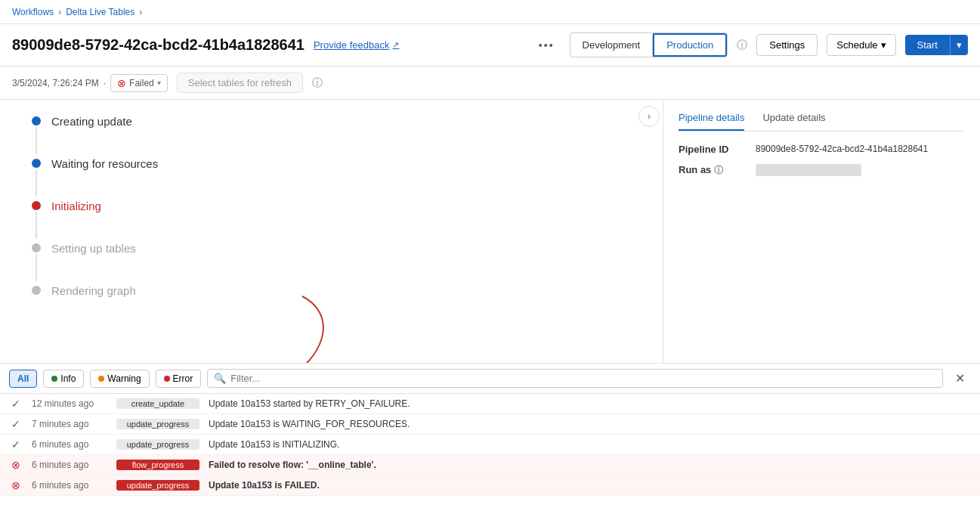  Describe the element at coordinates (649, 116) in the screenshot. I see `collapse-panel-button: ›` at that location.